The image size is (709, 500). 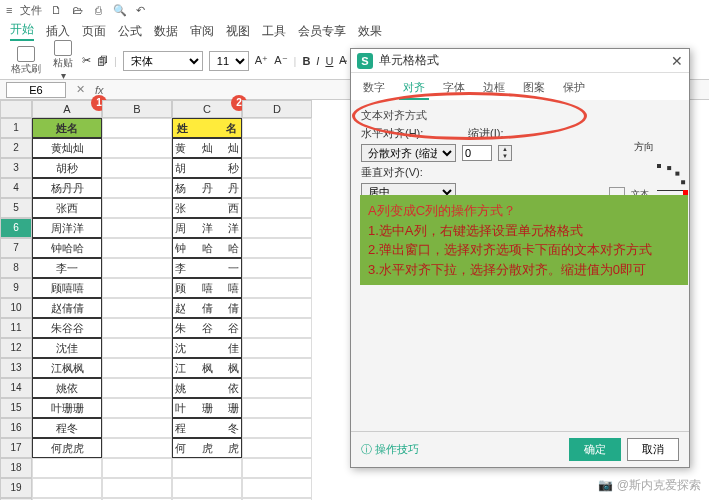 What do you see at coordinates (454, 88) in the screenshot?
I see `tab-font: 字体` at bounding box center [454, 88].